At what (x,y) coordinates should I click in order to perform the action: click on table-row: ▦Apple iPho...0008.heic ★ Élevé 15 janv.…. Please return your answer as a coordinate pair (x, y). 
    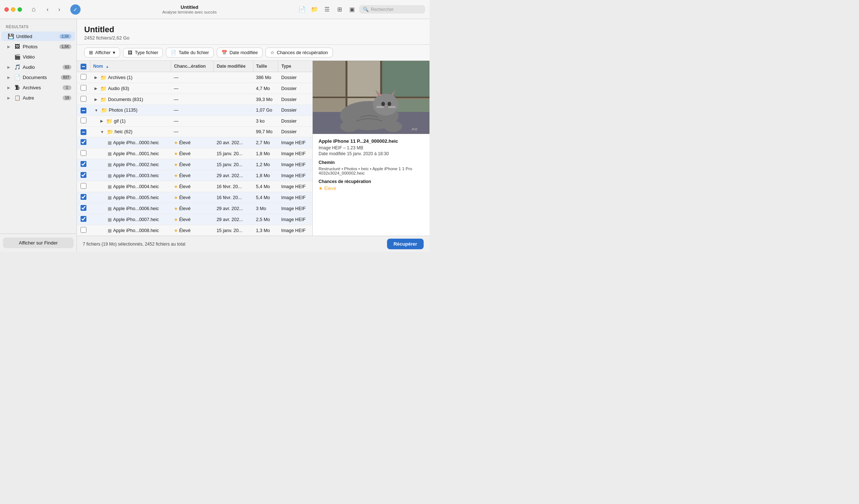
    Looking at the image, I should click on (195, 231).